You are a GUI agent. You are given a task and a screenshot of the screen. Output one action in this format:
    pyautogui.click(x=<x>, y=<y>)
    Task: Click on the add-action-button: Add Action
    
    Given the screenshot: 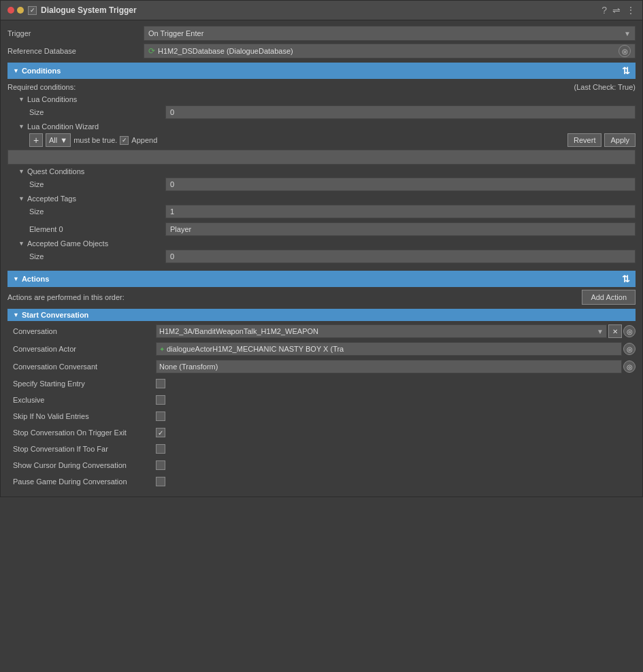 What is the action you would take?
    pyautogui.click(x=608, y=297)
    